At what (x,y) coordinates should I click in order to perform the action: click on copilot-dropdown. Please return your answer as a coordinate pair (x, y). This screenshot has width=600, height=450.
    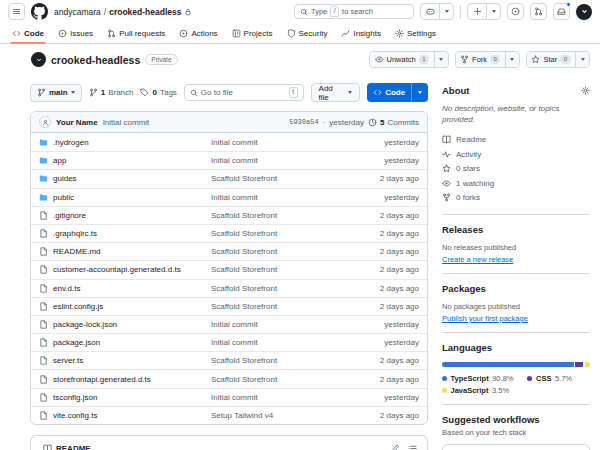
    Looking at the image, I should click on (446, 12).